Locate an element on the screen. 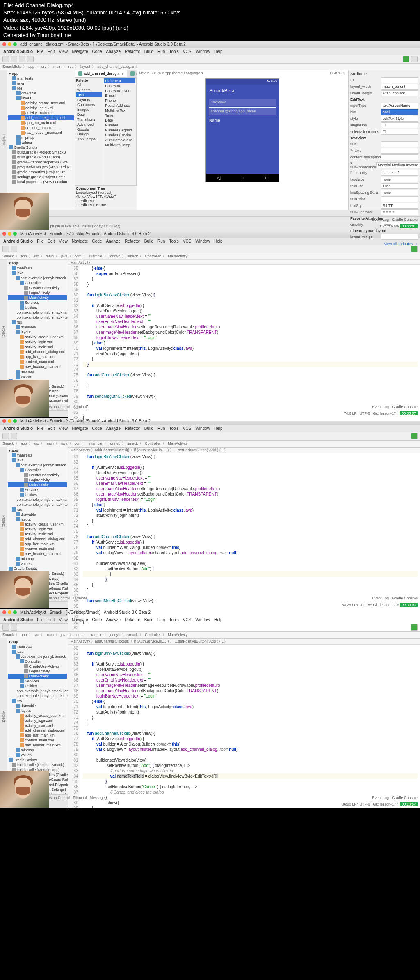 Image resolution: width=420 pixels, height=980 pixels. phone-textview: TextView is located at coordinates (242, 102).